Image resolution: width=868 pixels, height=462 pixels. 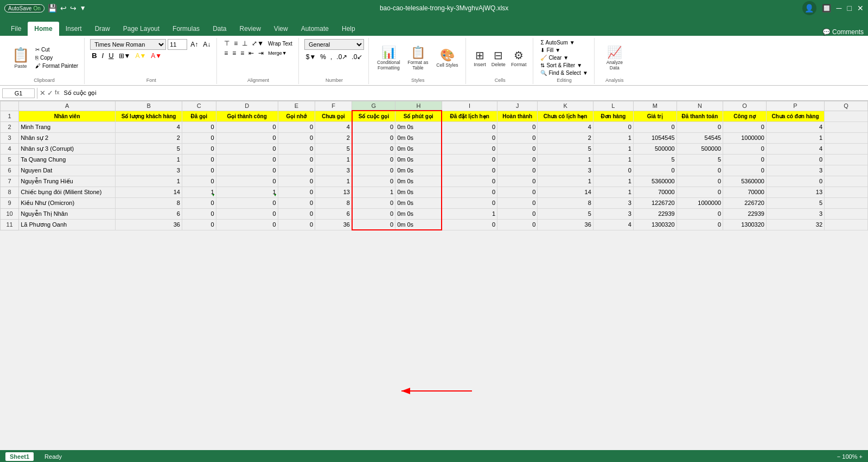 I want to click on row-header-7: 7, so click(x=10, y=181).